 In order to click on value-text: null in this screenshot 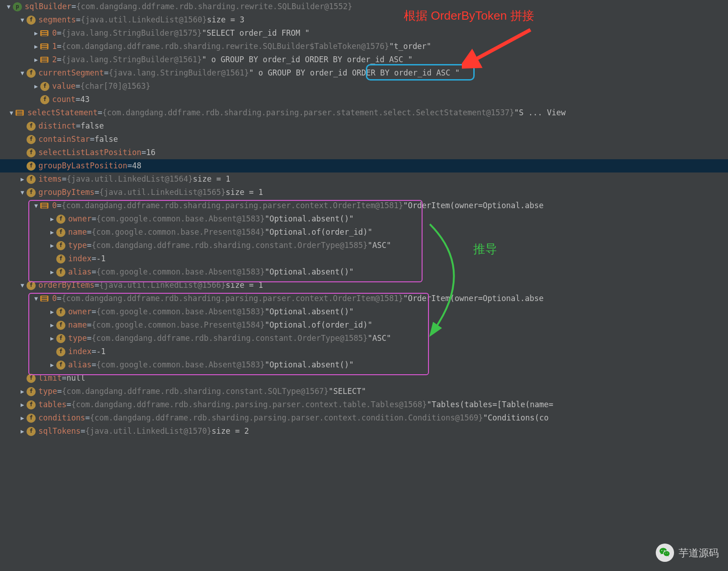, I will do `click(76, 378)`.